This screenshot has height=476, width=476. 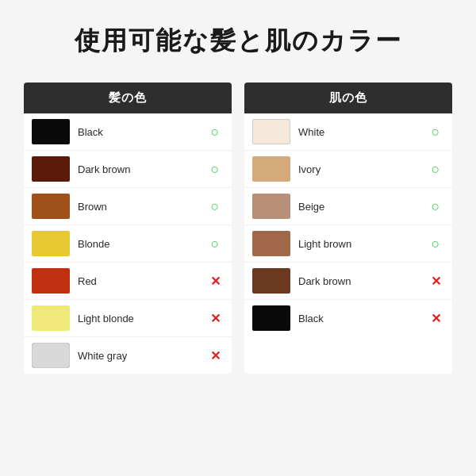 What do you see at coordinates (138, 281) in the screenshot?
I see `color-name: Red` at bounding box center [138, 281].